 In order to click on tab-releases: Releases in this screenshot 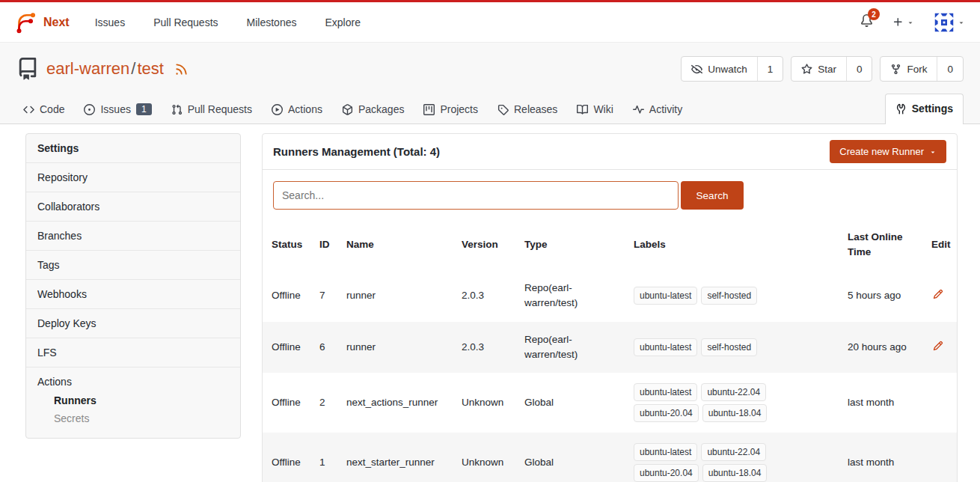, I will do `click(527, 109)`.